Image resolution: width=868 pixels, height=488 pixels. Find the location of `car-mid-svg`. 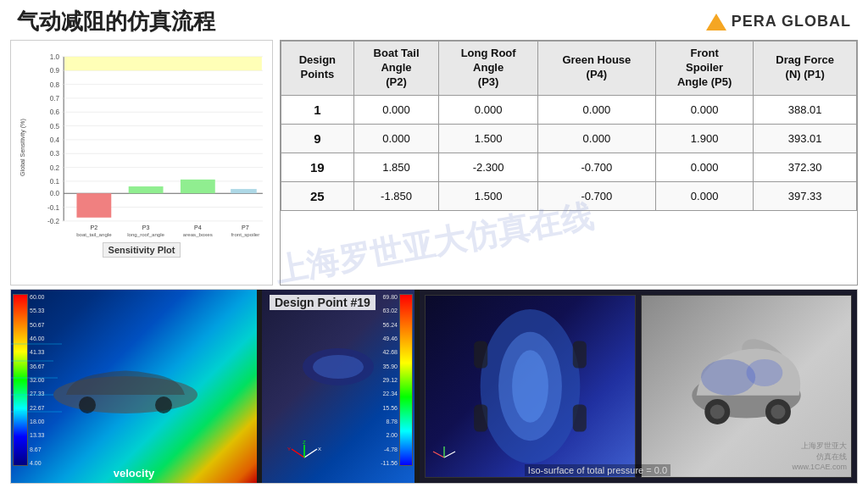

car-mid-svg is located at coordinates (338, 367).